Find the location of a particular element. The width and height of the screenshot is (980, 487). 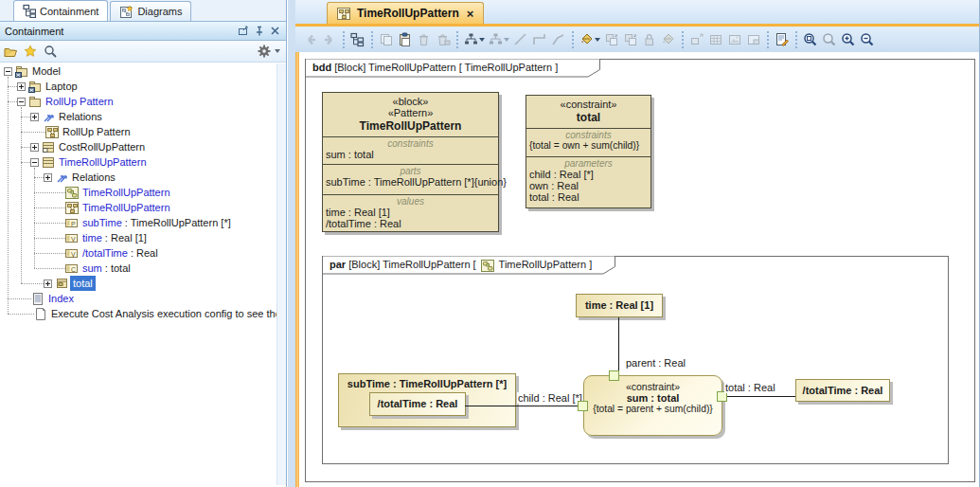

parameter-port-child is located at coordinates (583, 406).